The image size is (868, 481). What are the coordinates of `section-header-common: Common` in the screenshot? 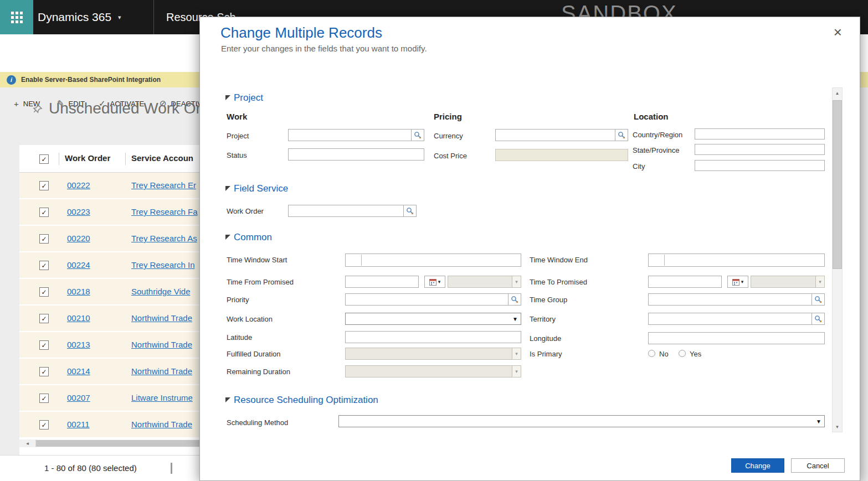 It's located at (249, 237).